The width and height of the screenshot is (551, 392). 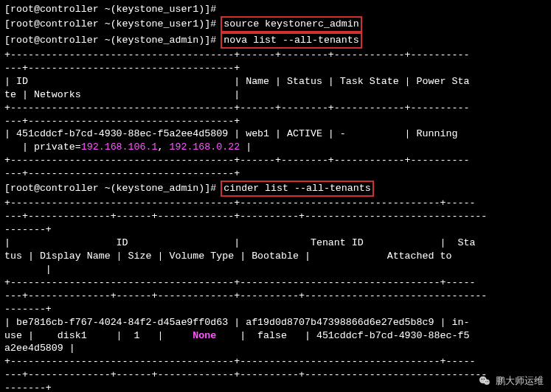 I want to click on wechat-icon, so click(x=485, y=381).